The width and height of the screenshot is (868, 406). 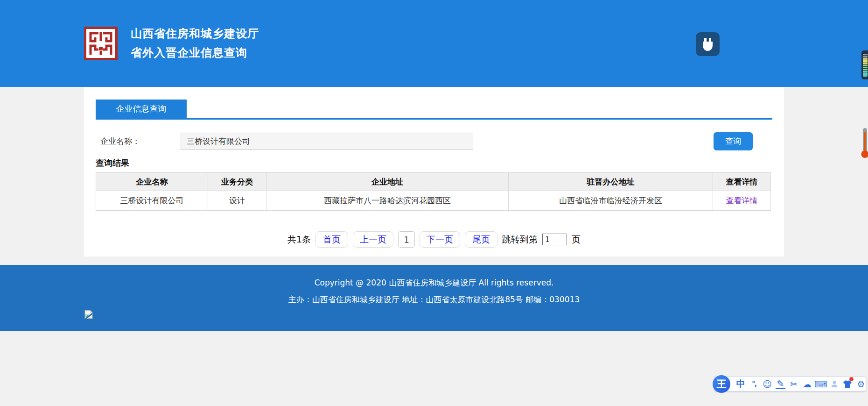 What do you see at coordinates (481, 239) in the screenshot?
I see `last-page-button: 尾页` at bounding box center [481, 239].